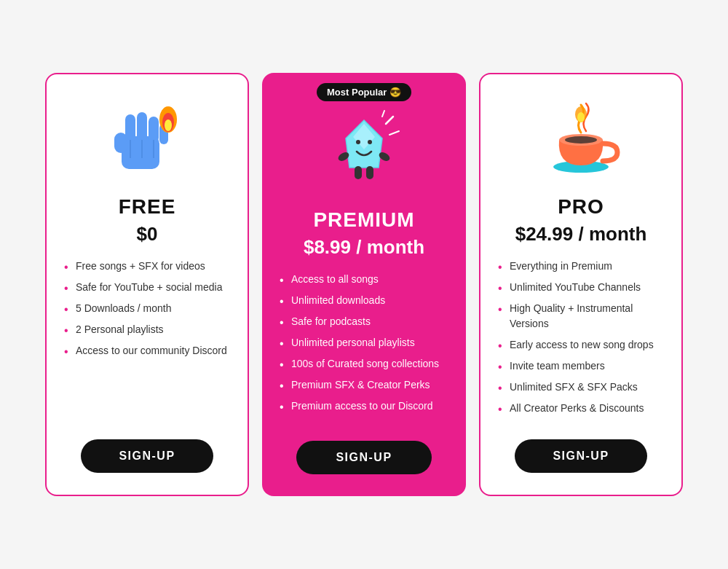 This screenshot has width=728, height=569. What do you see at coordinates (364, 220) in the screenshot?
I see `premium-plan-name: PREMIUM` at bounding box center [364, 220].